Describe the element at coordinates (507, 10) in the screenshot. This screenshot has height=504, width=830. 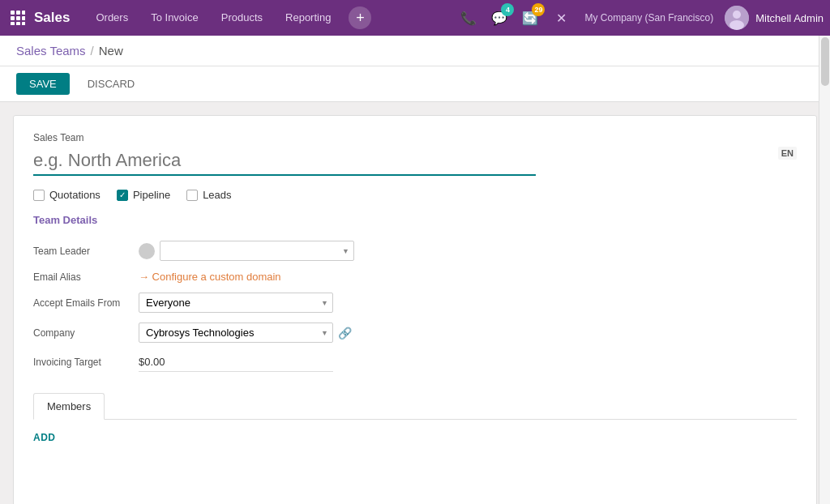
I see `chat-badge: 4` at that location.